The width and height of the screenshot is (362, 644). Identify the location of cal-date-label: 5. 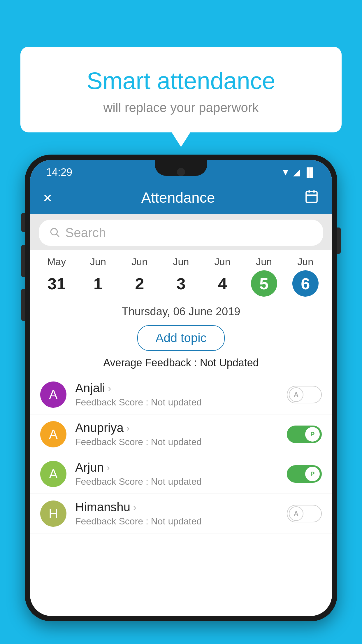
(264, 284).